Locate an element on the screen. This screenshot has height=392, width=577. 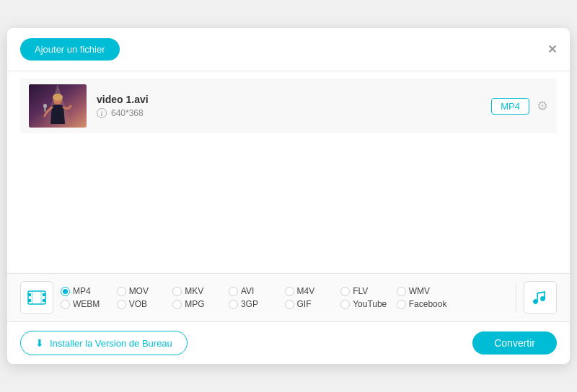
format-options: MP4 MOV MKV AVI M4V FLV is located at coordinates (284, 298).